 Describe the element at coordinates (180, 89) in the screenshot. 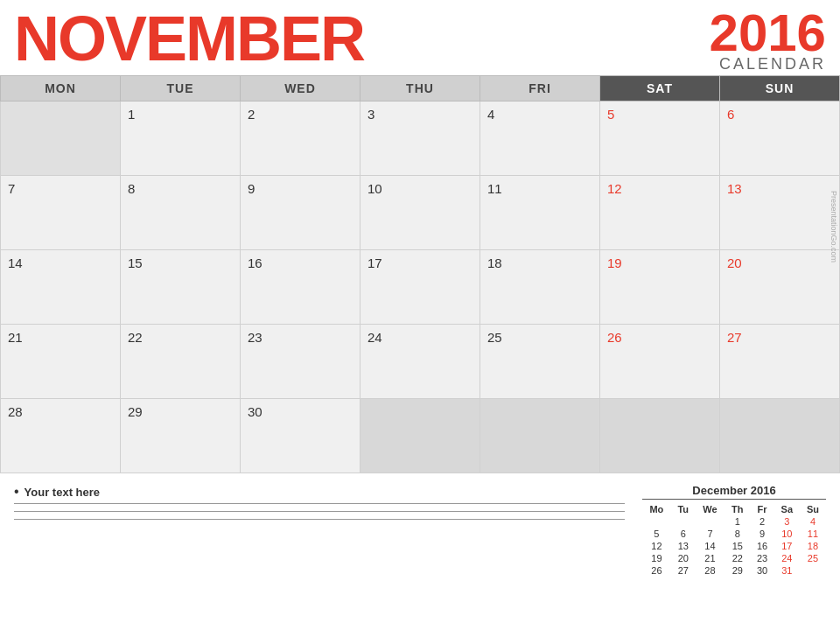

I see `weekday-header-tue: TUE` at that location.